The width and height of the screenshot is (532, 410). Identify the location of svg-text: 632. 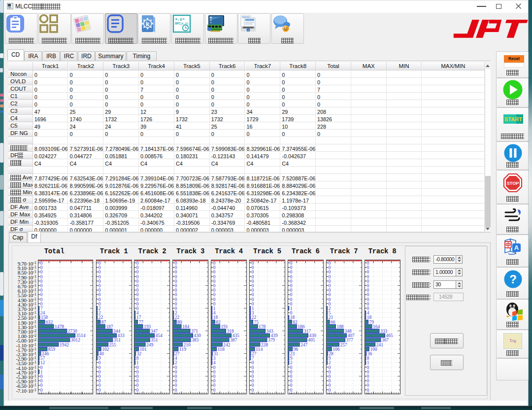
(49, 322).